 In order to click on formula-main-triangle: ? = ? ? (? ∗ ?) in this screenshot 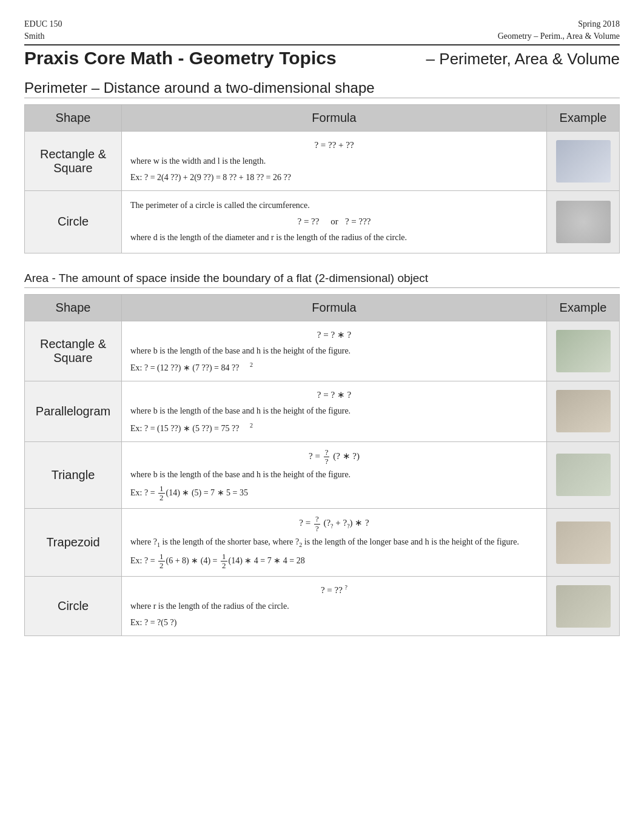, I will do `click(334, 457)`.